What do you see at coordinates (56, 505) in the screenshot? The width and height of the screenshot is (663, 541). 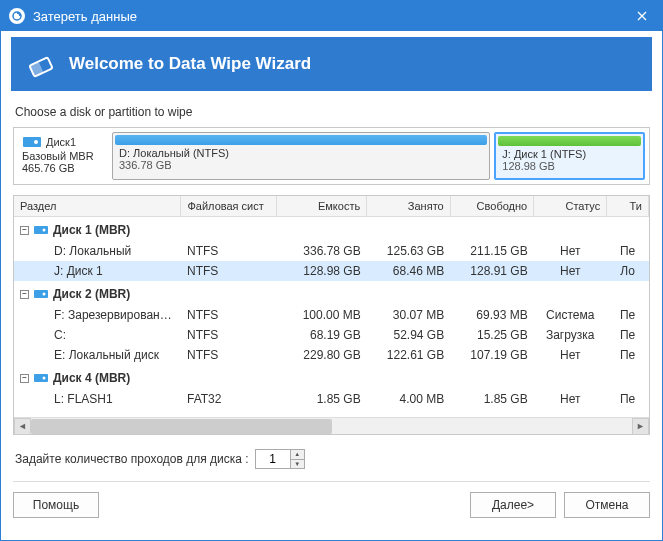 I see `help-button: Помощь` at bounding box center [56, 505].